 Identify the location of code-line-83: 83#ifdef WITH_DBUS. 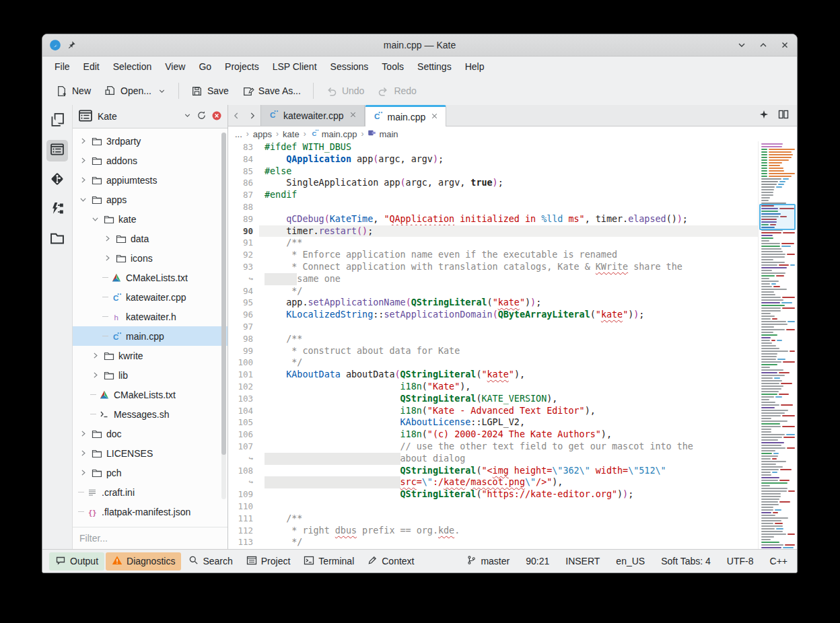
(493, 147).